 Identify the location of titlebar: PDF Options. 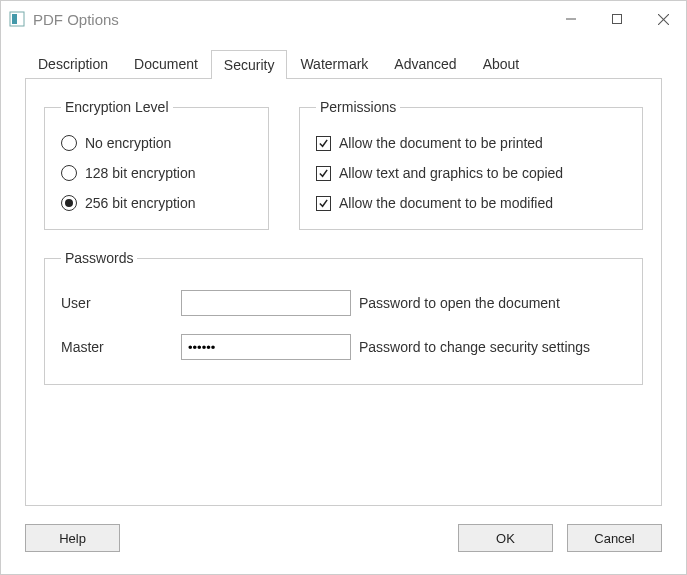
(344, 19).